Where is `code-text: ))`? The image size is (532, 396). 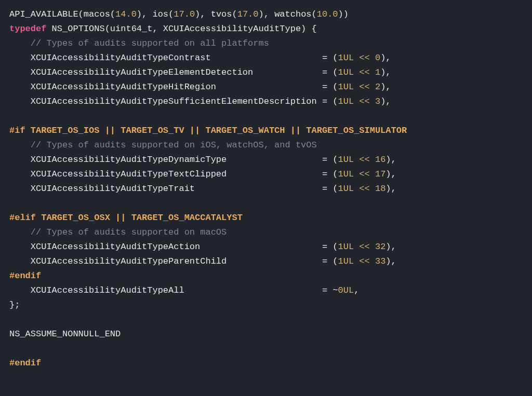 code-text: )) is located at coordinates (343, 15).